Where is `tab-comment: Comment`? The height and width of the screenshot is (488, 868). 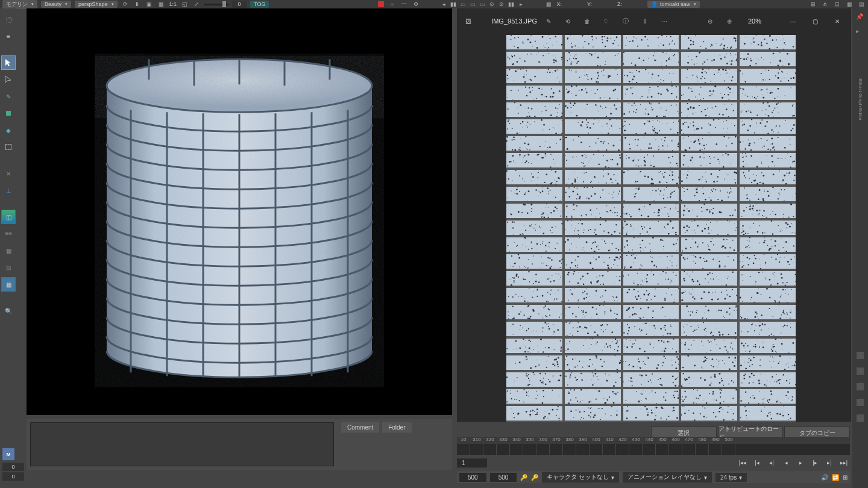 tab-comment: Comment is located at coordinates (360, 428).